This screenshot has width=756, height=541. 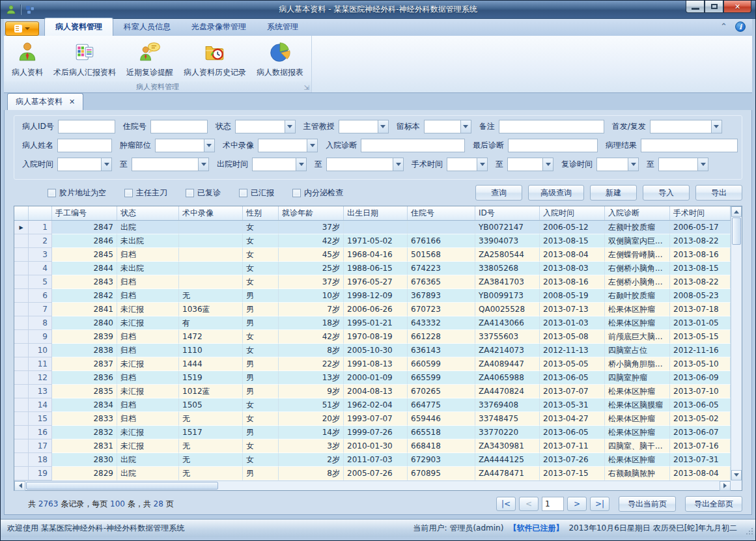 What do you see at coordinates (613, 193) in the screenshot?
I see `new-button: 新建` at bounding box center [613, 193].